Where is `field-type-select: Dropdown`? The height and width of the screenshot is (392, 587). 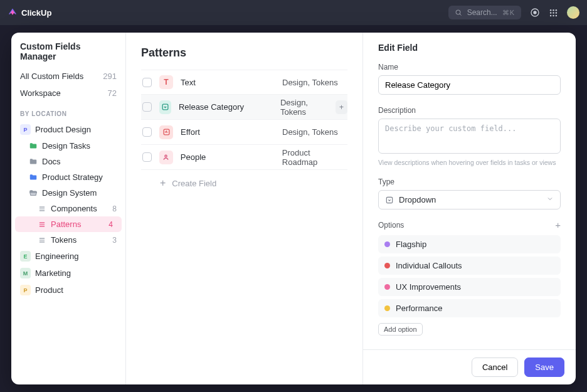
field-type-select: Dropdown is located at coordinates (469, 199).